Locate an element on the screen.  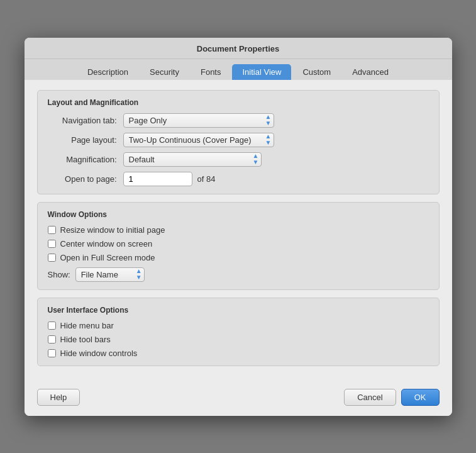
magnification-label: Magnification: is located at coordinates (86, 160).